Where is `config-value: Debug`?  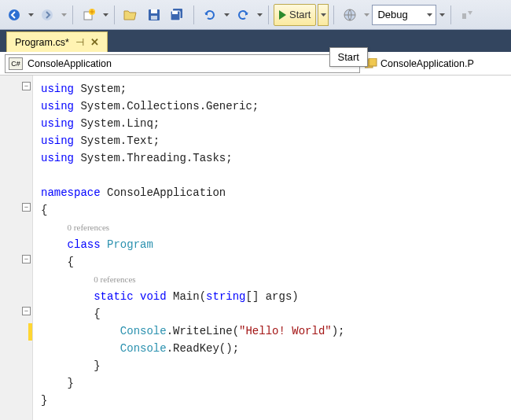
config-value: Debug is located at coordinates (392, 14).